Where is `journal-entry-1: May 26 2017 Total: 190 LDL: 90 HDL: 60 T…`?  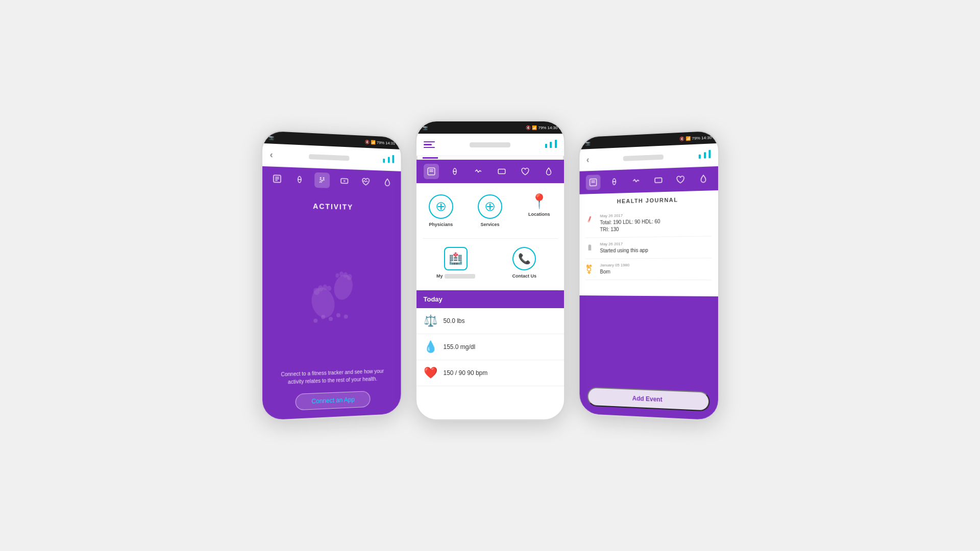 journal-entry-1: May 26 2017 Total: 190 LDL: 90 HDL: 60 T… is located at coordinates (648, 222).